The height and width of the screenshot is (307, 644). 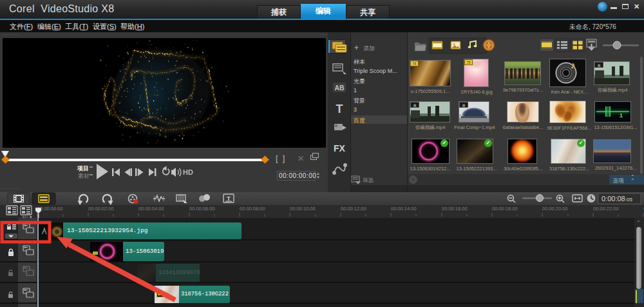 What do you see at coordinates (354, 209) in the screenshot?
I see `svg-text: 00:00:12:00` at bounding box center [354, 209].